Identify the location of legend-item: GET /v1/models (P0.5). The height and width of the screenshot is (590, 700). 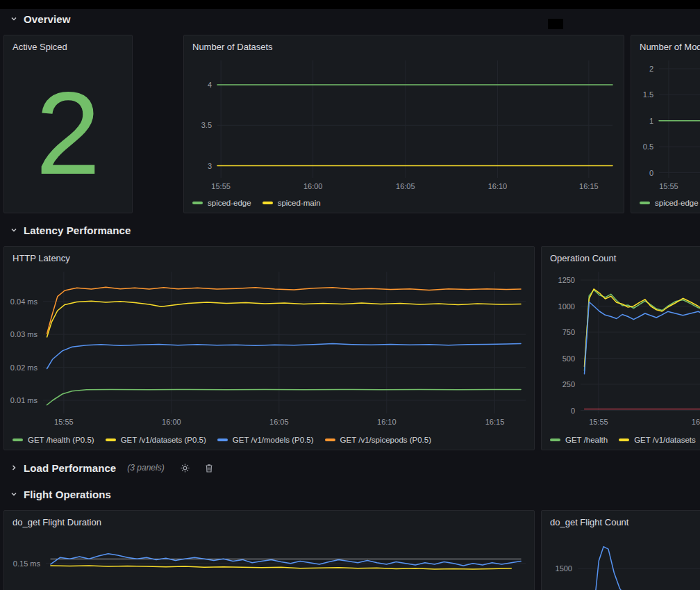
(265, 440).